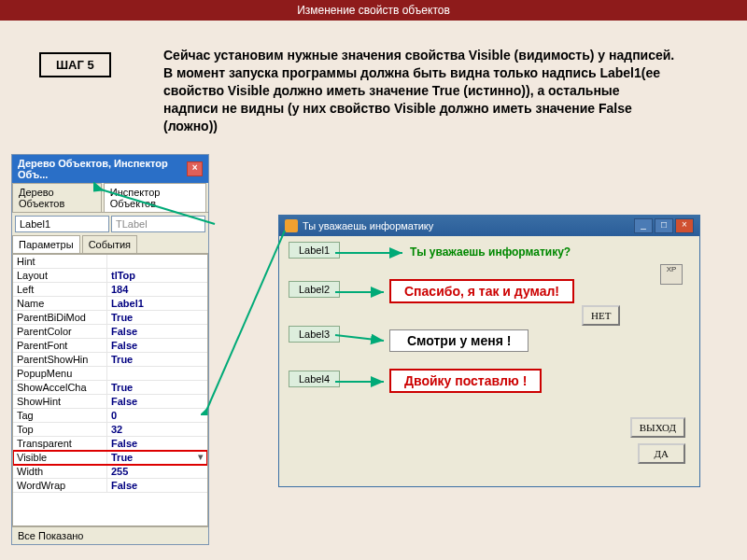  What do you see at coordinates (110, 224) in the screenshot?
I see `object-selector-row: Label1 TLabel` at bounding box center [110, 224].